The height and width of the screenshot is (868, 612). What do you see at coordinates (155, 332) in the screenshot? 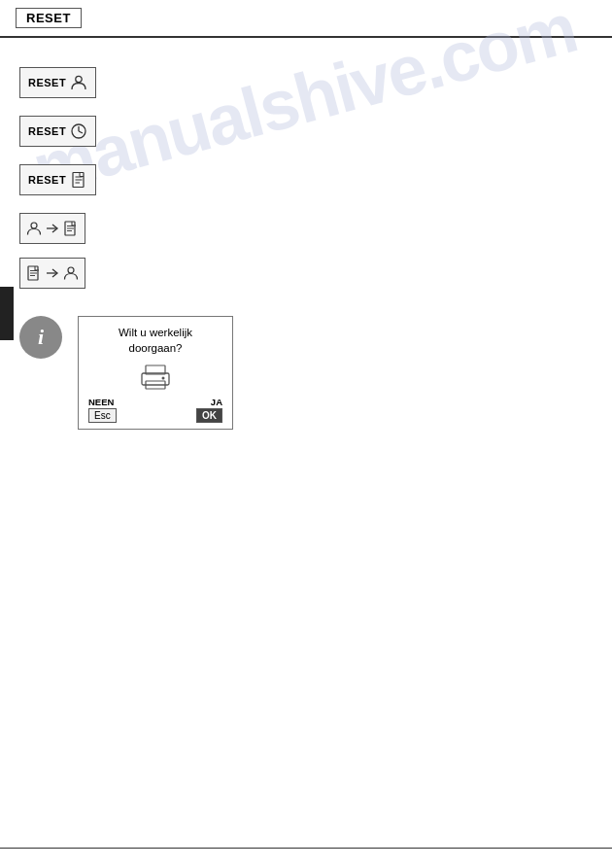
I see `dialog-line1: Wilt u werkelijk` at bounding box center [155, 332].